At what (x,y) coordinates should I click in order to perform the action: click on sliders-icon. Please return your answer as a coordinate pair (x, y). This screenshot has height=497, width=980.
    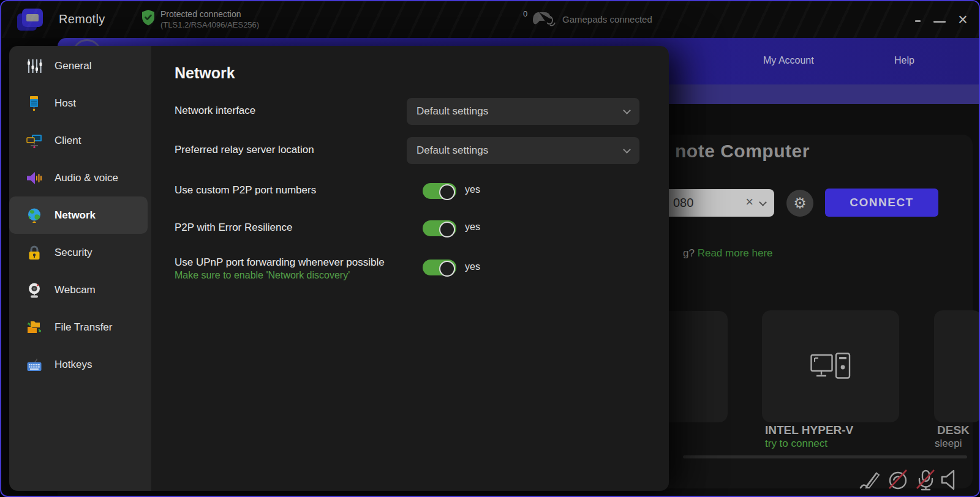
    Looking at the image, I should click on (34, 66).